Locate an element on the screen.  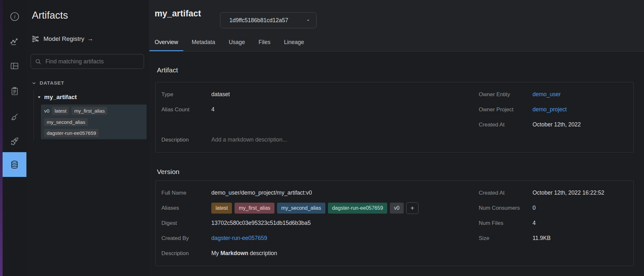
row-value: October 12th, 2022 16:22:52 is located at coordinates (583, 193).